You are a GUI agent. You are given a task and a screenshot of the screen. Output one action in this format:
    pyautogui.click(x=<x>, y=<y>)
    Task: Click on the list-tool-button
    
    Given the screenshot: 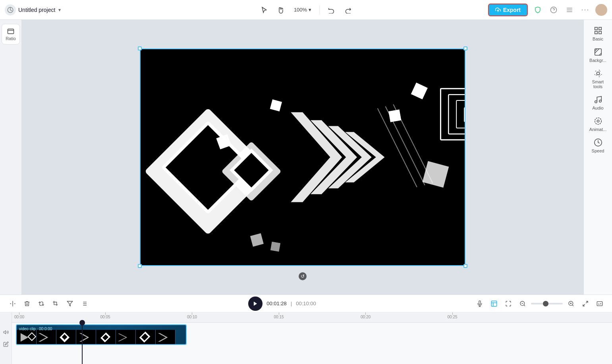 What is the action you would take?
    pyautogui.click(x=84, y=304)
    